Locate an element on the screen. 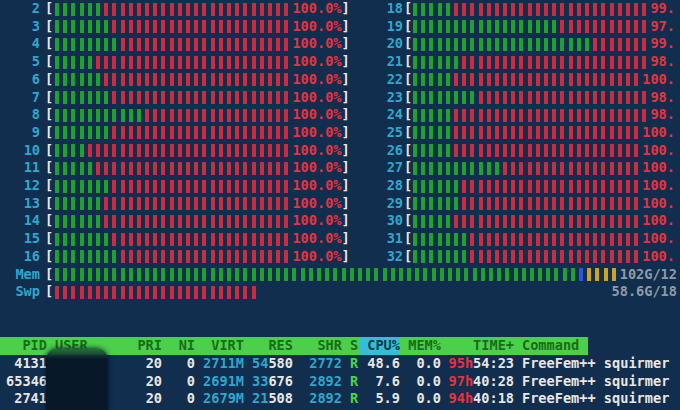 Image resolution: width=680 pixels, height=410 pixels. cpu-meter-row: 7[100.0%]23[98. is located at coordinates (340, 98).